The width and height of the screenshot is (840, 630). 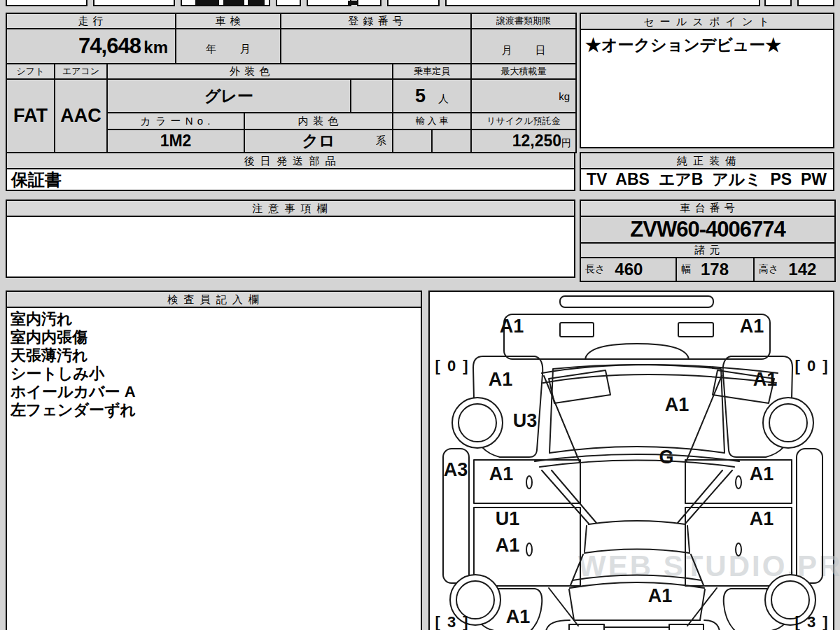 I want to click on max-load-value: kg, so click(x=524, y=96).